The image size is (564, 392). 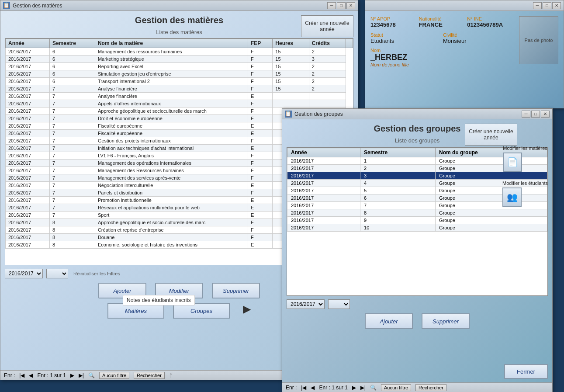 What do you see at coordinates (526, 114) in the screenshot?
I see `groupes-minimize-btn: ─` at bounding box center [526, 114].